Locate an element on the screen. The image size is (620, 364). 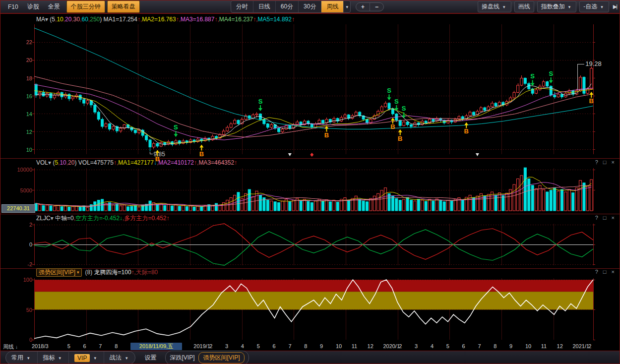
header-segment: VOL is located at coordinates (42, 163).